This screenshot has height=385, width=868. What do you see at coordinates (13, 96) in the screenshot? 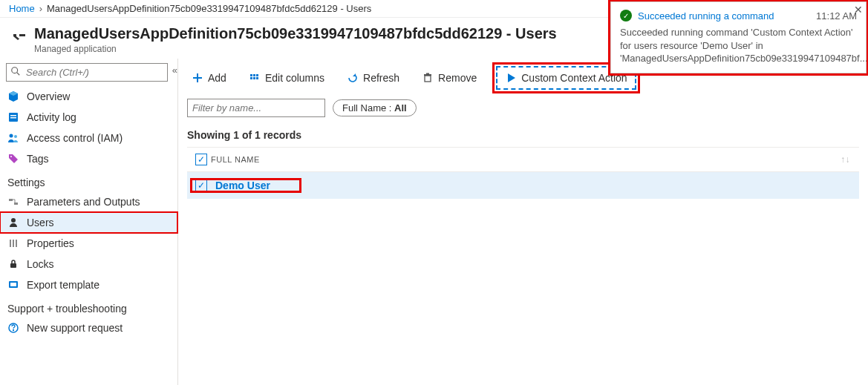
I see `cube-icon` at bounding box center [13, 96].